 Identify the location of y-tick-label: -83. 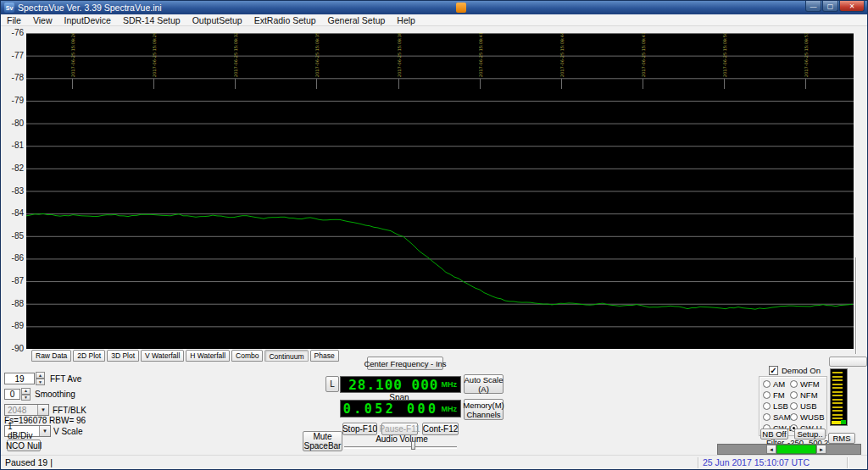
(12, 191).